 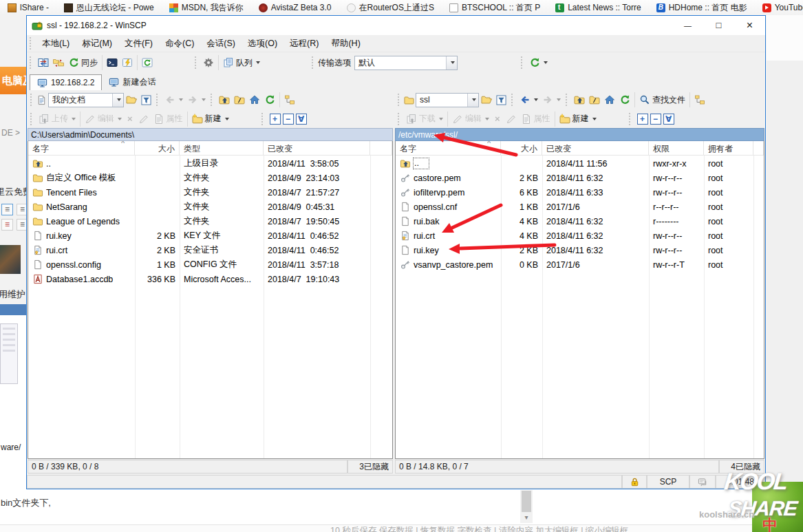 What do you see at coordinates (742, 467) in the screenshot?
I see `remote-hidden-count: 4已隐藏` at bounding box center [742, 467].